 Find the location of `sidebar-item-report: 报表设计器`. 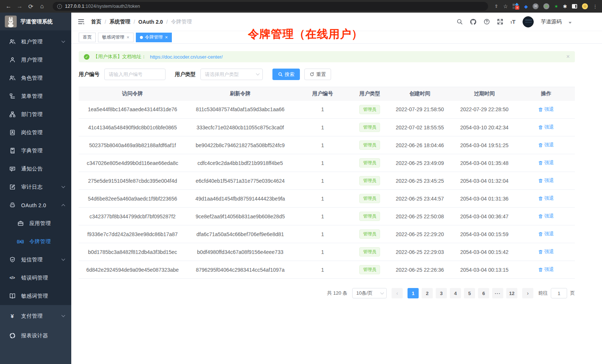

sidebar-item-report: 报表设计器 is located at coordinates (36, 336).